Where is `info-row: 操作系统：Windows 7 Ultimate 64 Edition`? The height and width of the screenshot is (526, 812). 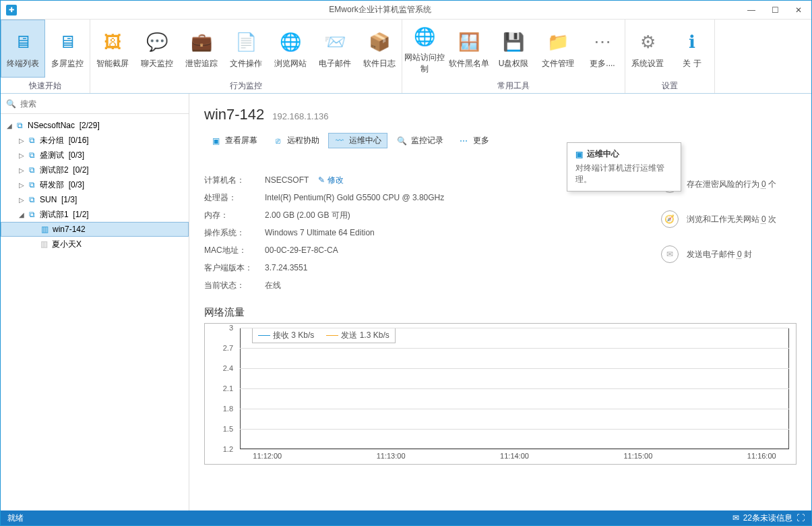 info-row: 操作系统：Windows 7 Ultimate 64 Edition is located at coordinates (324, 233).